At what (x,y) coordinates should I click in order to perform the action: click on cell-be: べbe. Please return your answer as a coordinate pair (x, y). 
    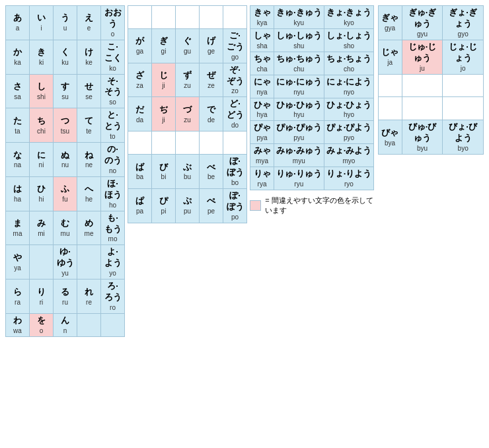
    Looking at the image, I should click on (211, 172).